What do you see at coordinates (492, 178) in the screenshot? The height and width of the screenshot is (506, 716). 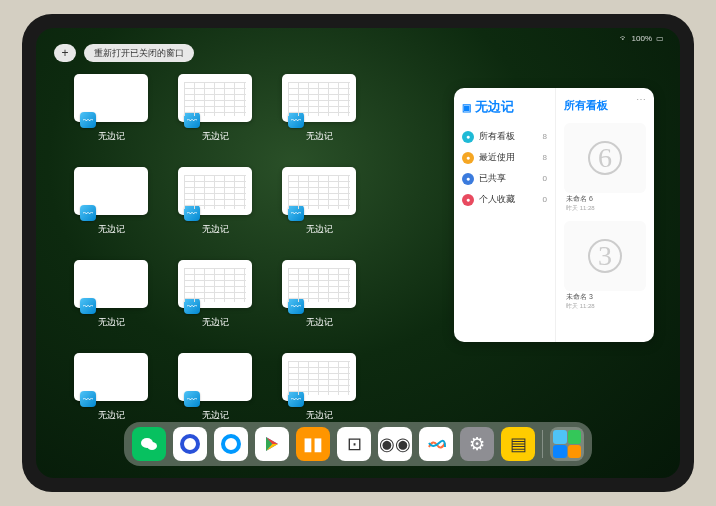 I see `sidebar-item-label: 已共享` at bounding box center [492, 178].